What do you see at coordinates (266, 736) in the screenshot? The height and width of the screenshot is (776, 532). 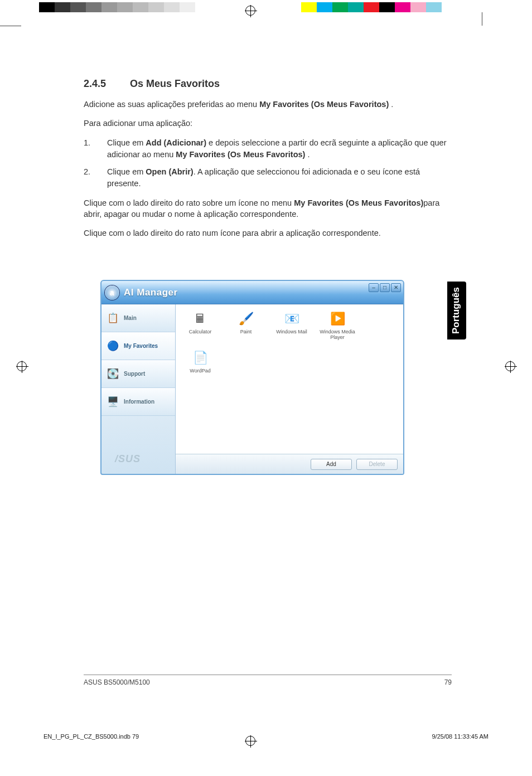 I see `print-footer: EN_I_PG_PL_CZ_BS5000.indb 79 9/25/08 11:…` at bounding box center [266, 736].